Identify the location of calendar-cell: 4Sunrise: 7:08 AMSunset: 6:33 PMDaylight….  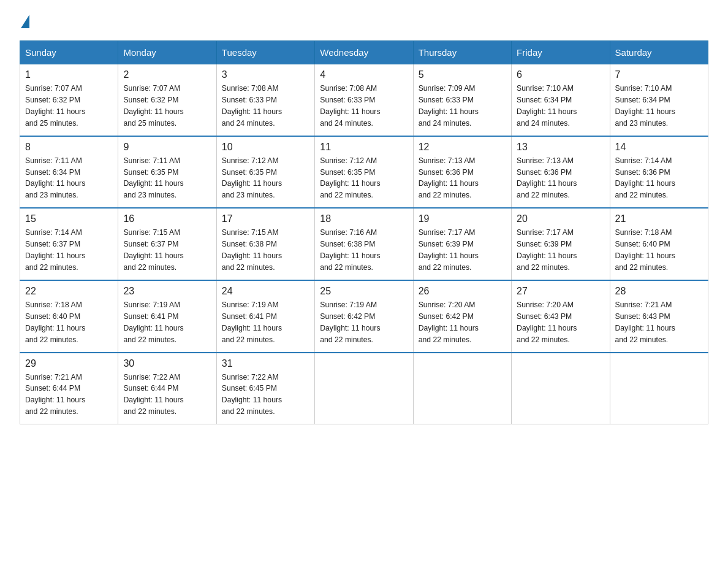
(364, 101).